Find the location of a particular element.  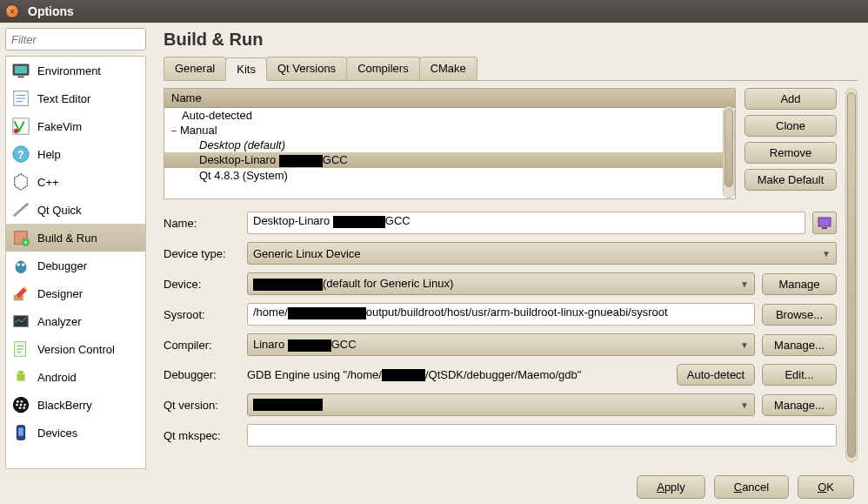

ok-button: OK is located at coordinates (826, 487).